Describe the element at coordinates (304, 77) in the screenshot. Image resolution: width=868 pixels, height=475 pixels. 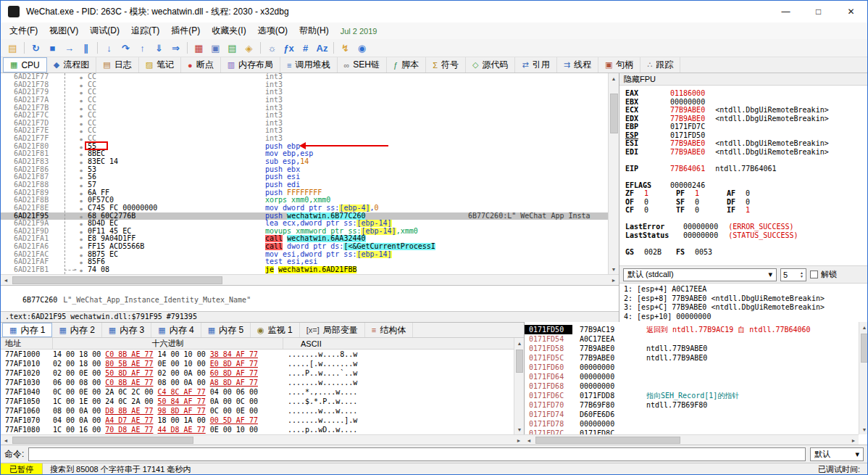
I see `disasm-row: 6AD21F77●CCint3` at that location.